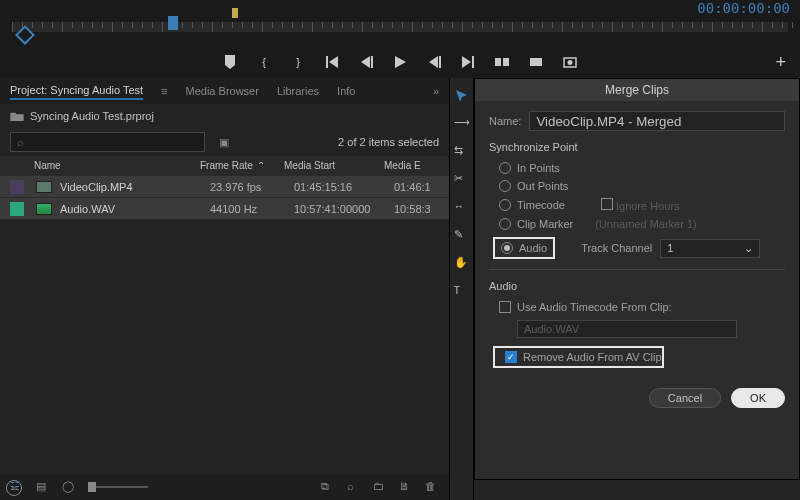 The image size is (800, 500). Describe the element at coordinates (406, 487) in the screenshot. I see `new-item-icon: 🗎` at that location.